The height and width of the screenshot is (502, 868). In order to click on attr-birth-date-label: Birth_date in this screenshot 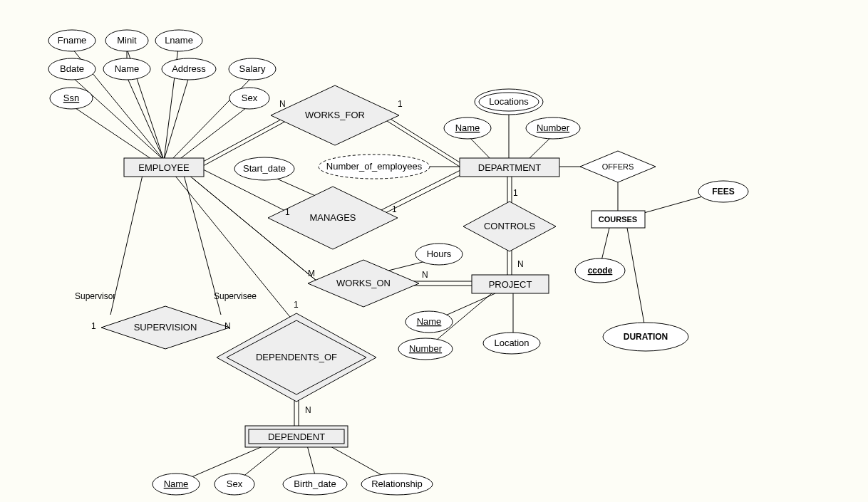, I will do `click(315, 484)`.